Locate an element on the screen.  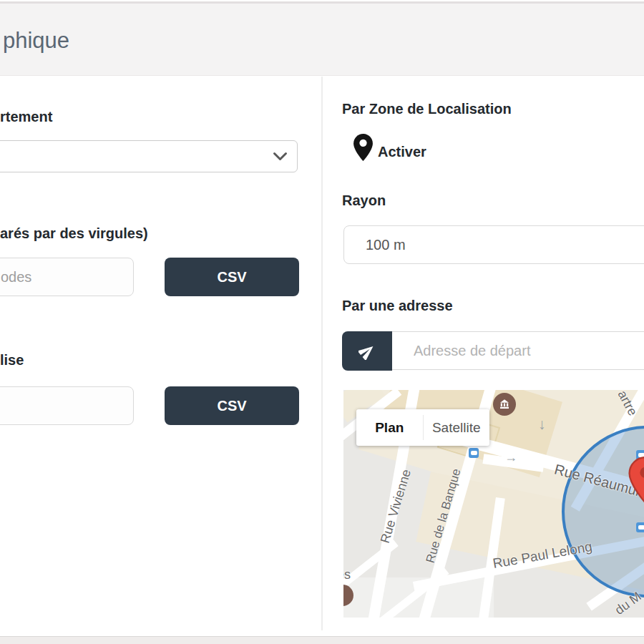
radius-label: Rayon is located at coordinates (364, 200).